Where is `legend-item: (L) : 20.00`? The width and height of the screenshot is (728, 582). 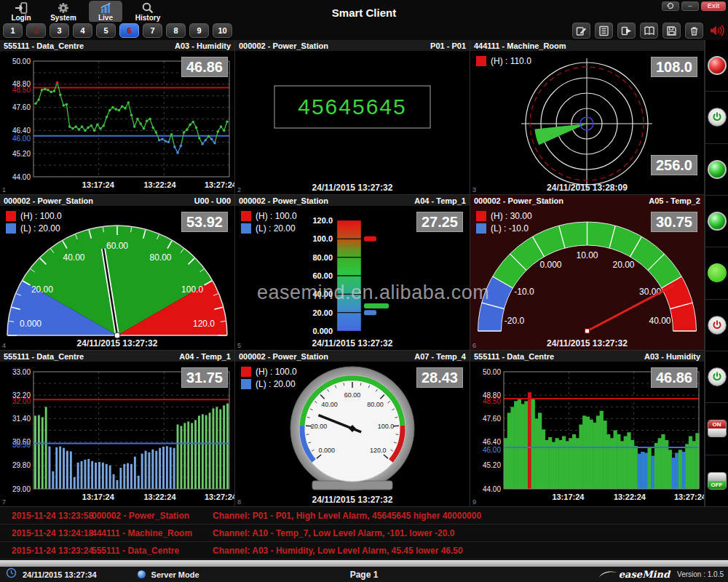 legend-item: (L) : 20.00 is located at coordinates (269, 228).